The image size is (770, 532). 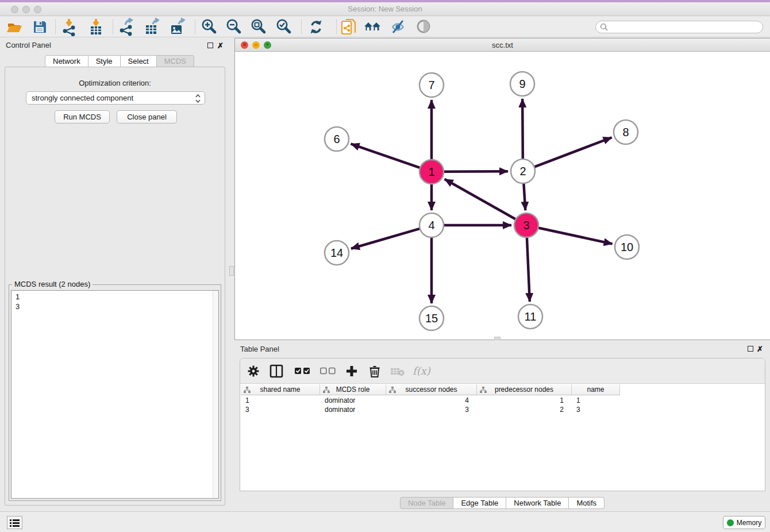 I want to click on control-panel-close-button: ✗, so click(x=221, y=46).